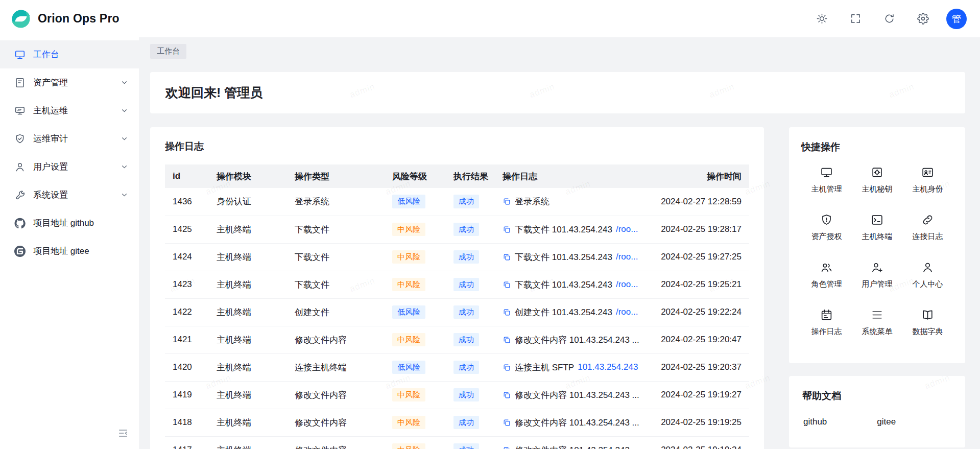 The image size is (980, 449). Describe the element at coordinates (877, 323) in the screenshot. I see `quick-action-sys-menu: 系统菜单` at that location.